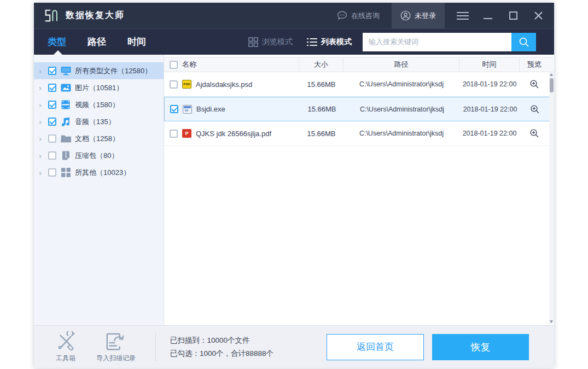 This screenshot has height=369, width=588. What do you see at coordinates (222, 347) in the screenshot?
I see `scan-stats: 已扫描到：10000个文件 已勾选：1000个，合计88888个` at bounding box center [222, 347].